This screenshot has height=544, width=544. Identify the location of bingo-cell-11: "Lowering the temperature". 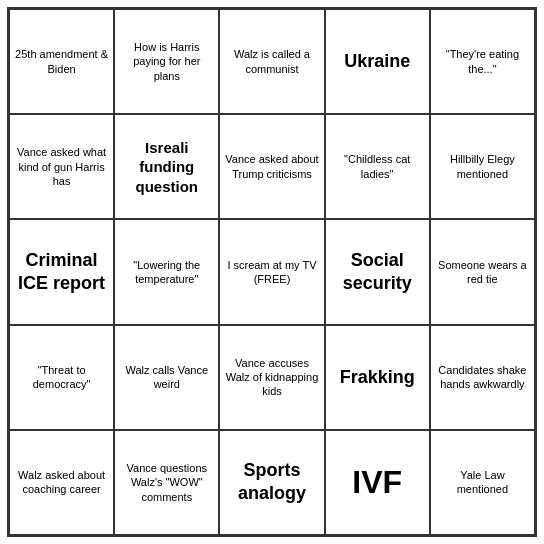
(166, 272).